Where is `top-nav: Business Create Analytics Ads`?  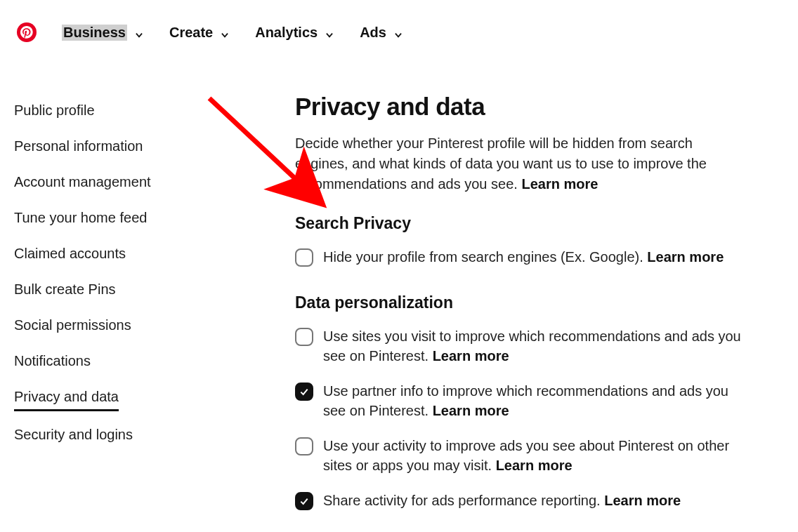 top-nav: Business Create Analytics Ads is located at coordinates (399, 25).